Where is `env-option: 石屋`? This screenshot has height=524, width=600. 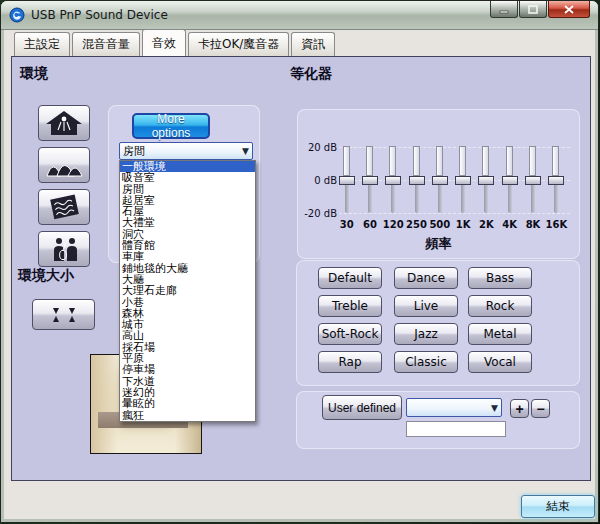 env-option: 石屋 is located at coordinates (188, 212).